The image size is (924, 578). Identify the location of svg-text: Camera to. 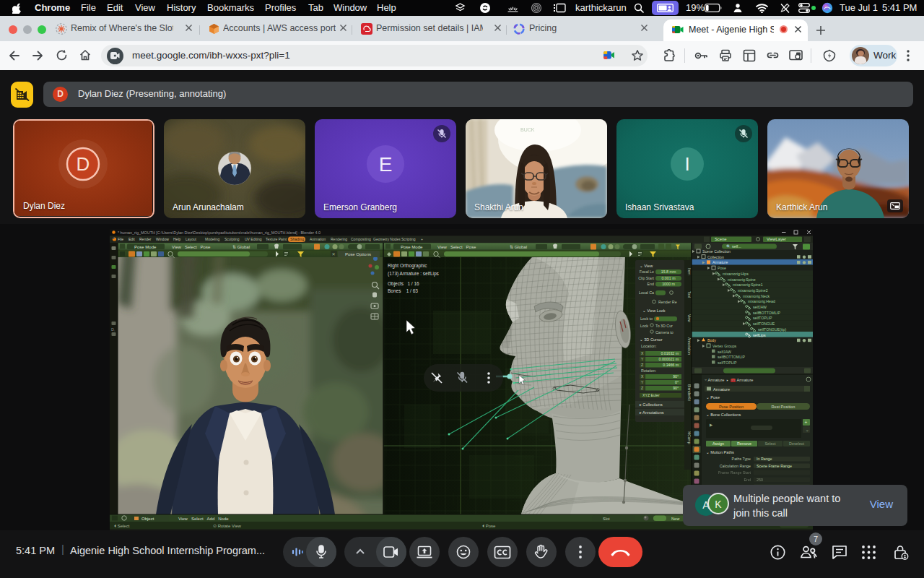
(664, 332).